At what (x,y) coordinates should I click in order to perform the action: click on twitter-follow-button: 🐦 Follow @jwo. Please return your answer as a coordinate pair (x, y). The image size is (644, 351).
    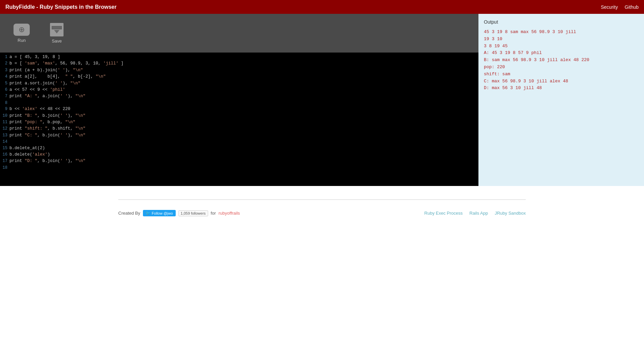
    Looking at the image, I should click on (159, 213).